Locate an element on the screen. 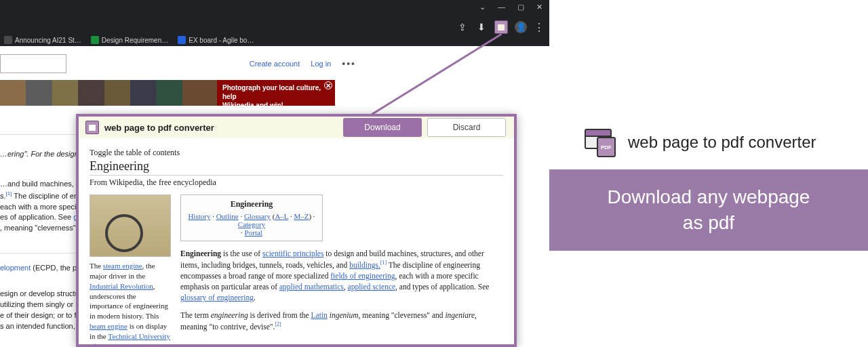 The image size is (868, 347). brand-title: web page to pdf converter is located at coordinates (722, 142).